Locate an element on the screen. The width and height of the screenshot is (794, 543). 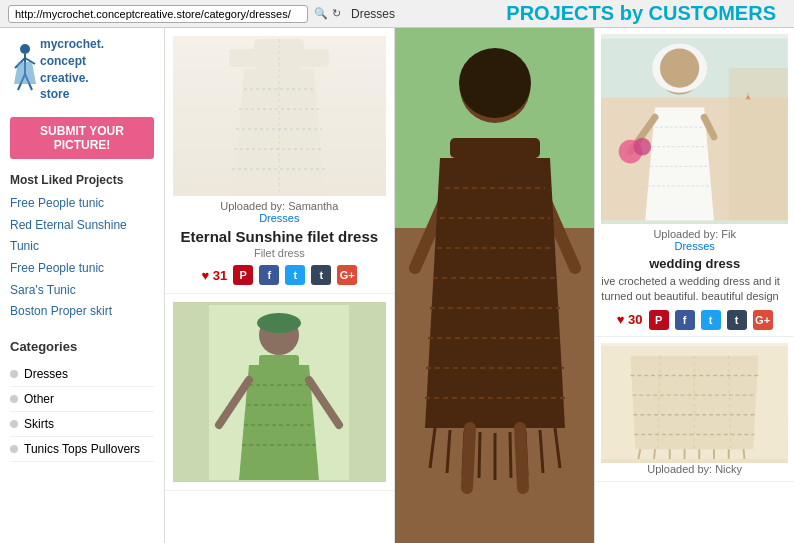
twitter-icon: t is located at coordinates (295, 275).